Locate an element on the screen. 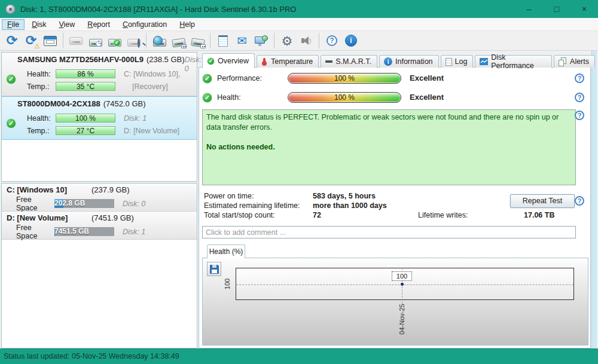 The height and width of the screenshot is (364, 598). disk-test-ok-button: ✓ is located at coordinates (114, 41).